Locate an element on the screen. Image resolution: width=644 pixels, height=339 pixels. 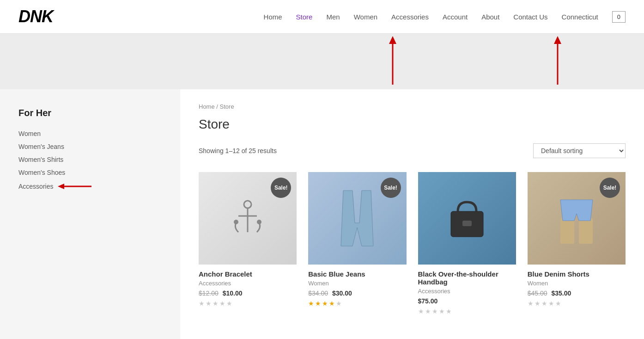
nav-about: About is located at coordinates (491, 17).